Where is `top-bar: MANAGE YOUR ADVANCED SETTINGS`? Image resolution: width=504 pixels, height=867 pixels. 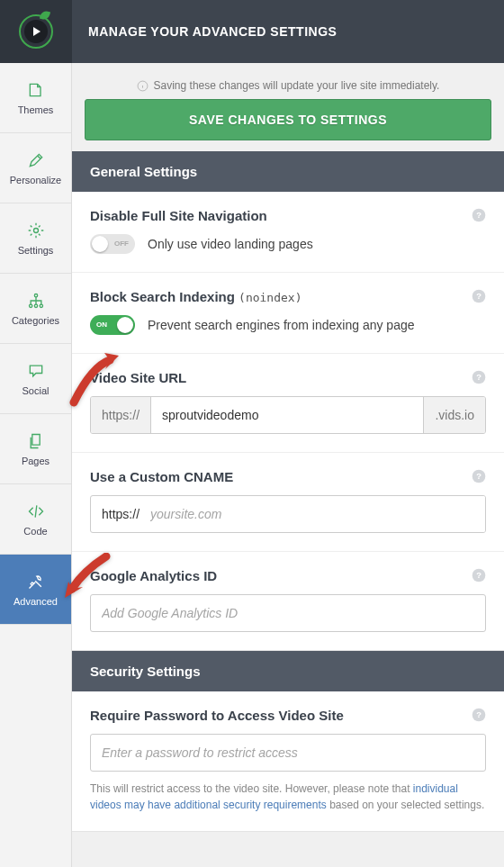 top-bar: MANAGE YOUR ADVANCED SETTINGS is located at coordinates (252, 32).